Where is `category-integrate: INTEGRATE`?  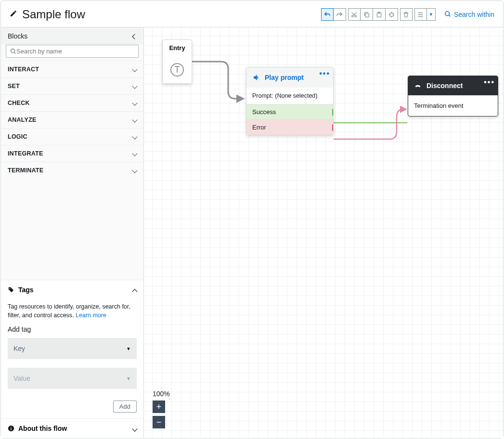 category-integrate: INTEGRATE is located at coordinates (72, 153).